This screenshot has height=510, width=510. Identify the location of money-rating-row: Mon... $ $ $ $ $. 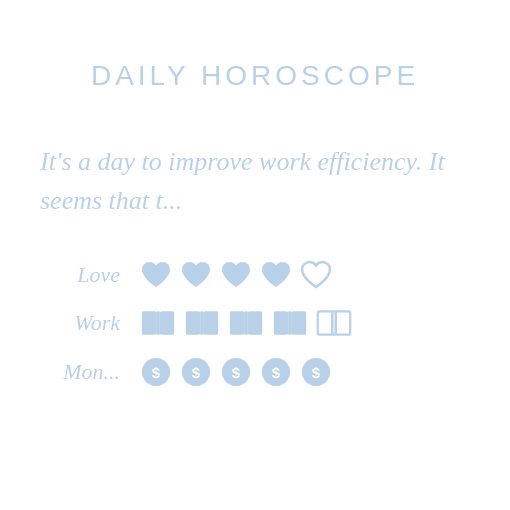
(255, 372).